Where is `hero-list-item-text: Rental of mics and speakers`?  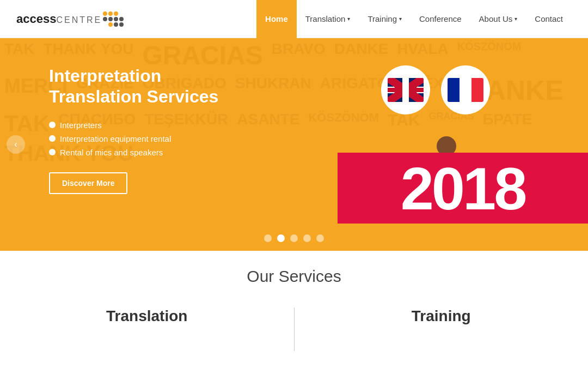 hero-list-item-text: Rental of mics and speakers is located at coordinates (111, 153).